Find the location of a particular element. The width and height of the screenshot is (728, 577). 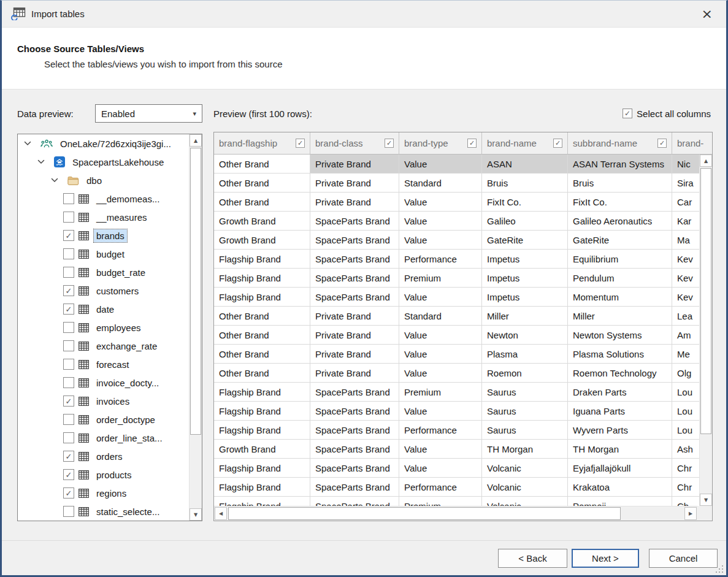

grid-cell: Miller is located at coordinates (525, 316).